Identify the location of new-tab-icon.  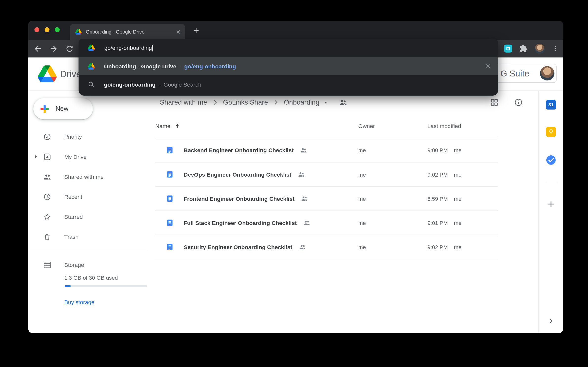
(196, 31).